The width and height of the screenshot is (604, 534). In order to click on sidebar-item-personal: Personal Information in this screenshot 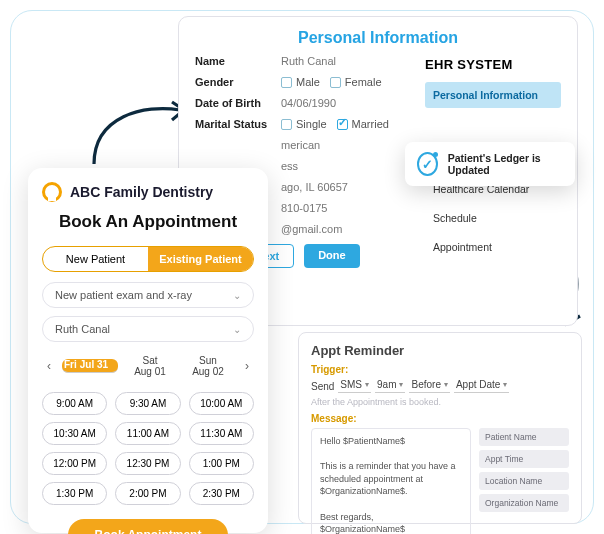, I will do `click(493, 95)`.